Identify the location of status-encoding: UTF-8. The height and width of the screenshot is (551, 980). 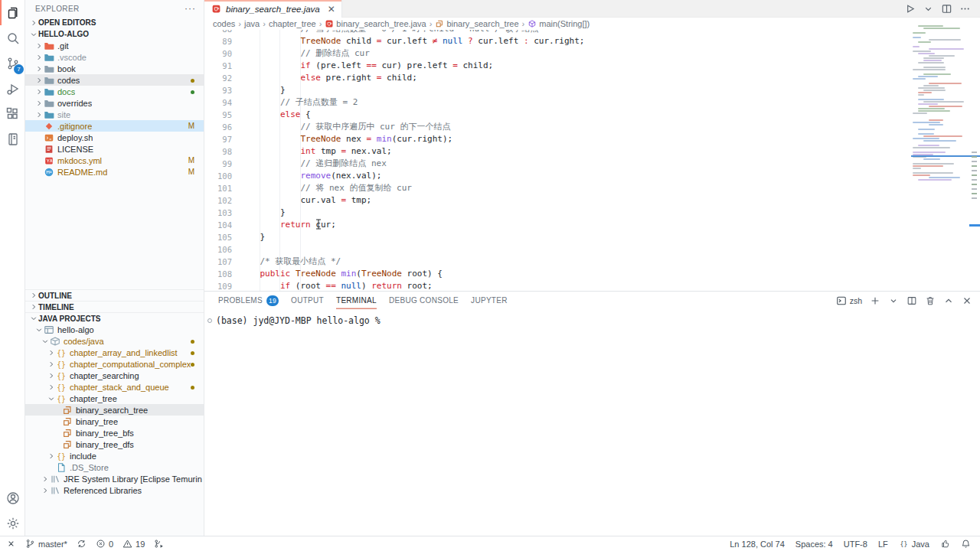
(856, 544).